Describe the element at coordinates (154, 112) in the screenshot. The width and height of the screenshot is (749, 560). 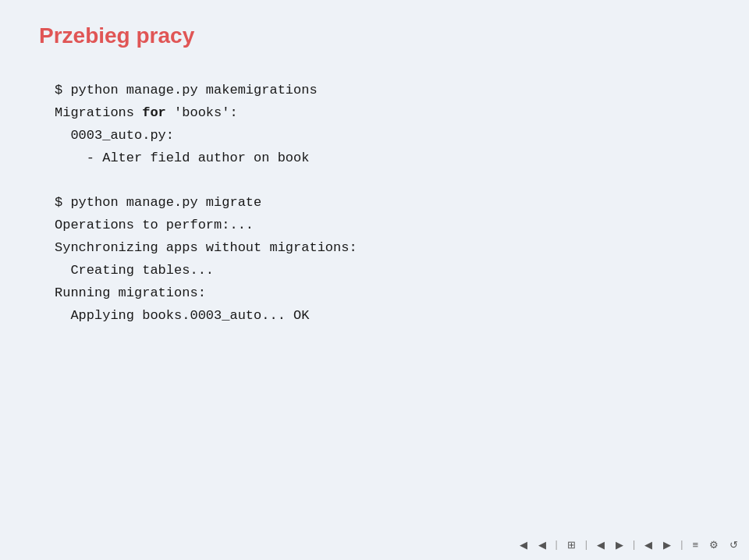
I see `code-keyword: for` at that location.